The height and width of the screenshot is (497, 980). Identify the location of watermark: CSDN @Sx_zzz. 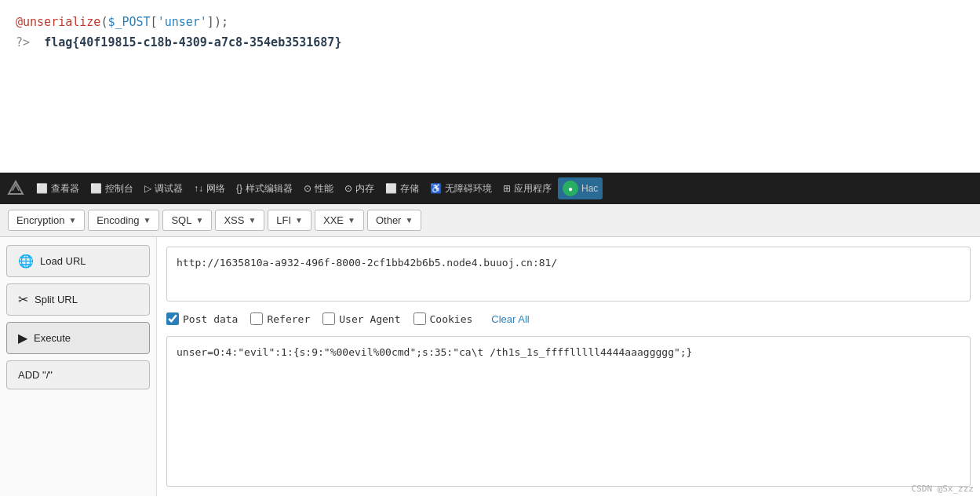
(943, 488).